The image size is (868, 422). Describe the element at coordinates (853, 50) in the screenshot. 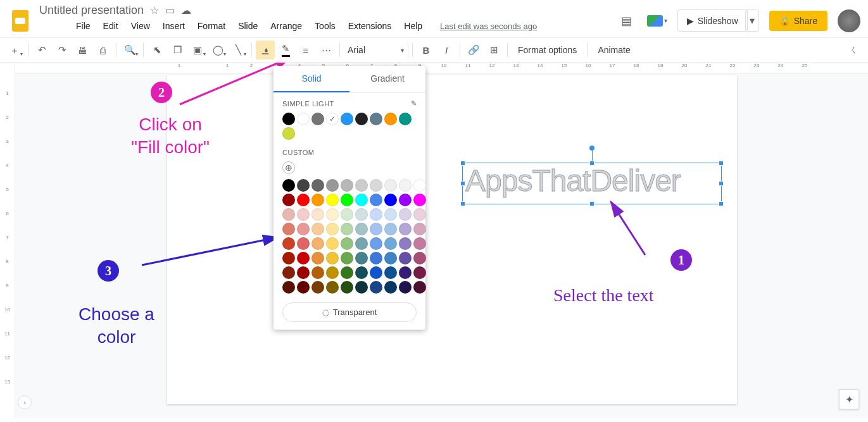

I see `collapse-toolbar-icon: ㄑ` at that location.